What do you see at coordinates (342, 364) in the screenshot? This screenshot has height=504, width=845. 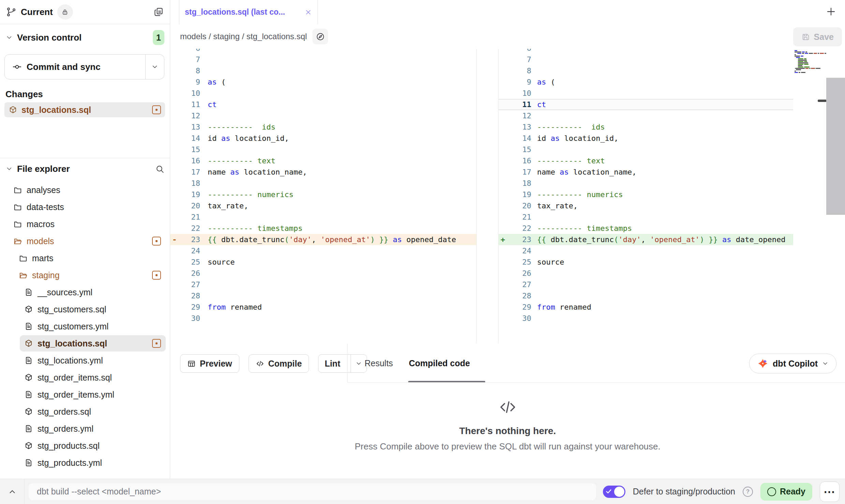 I see `lint-button: Lint` at bounding box center [342, 364].